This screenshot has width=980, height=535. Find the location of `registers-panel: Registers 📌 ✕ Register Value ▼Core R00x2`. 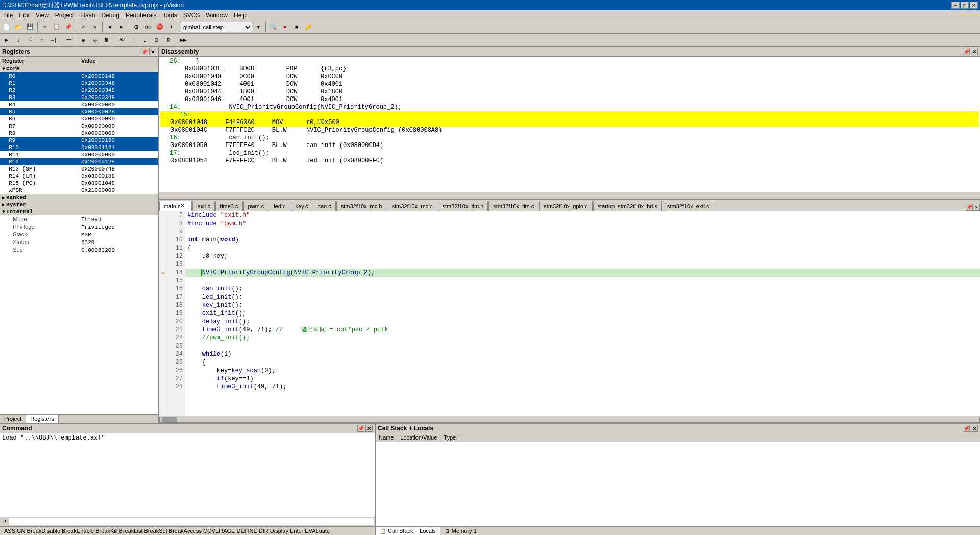

registers-panel: Registers 📌 ✕ Register Value ▼Core R00x2 is located at coordinates (80, 235).